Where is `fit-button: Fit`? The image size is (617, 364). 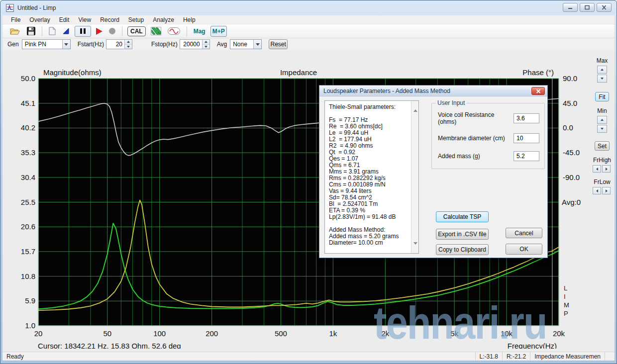
fit-button: Fit is located at coordinates (602, 96).